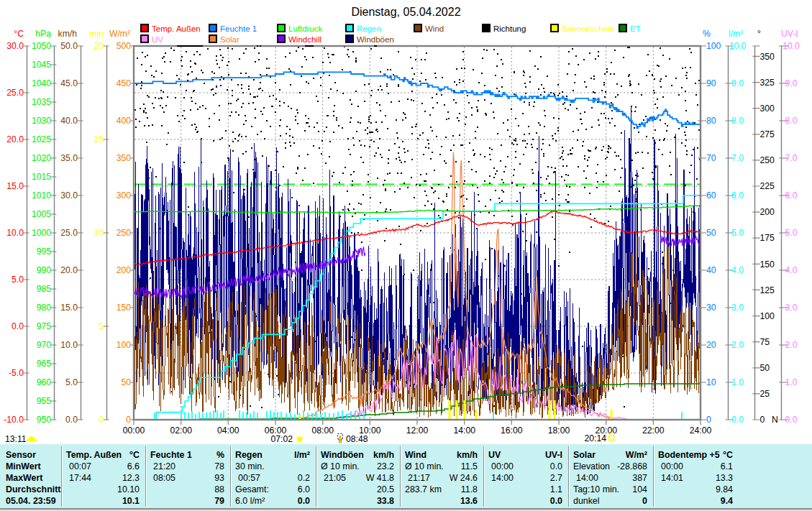  Describe the element at coordinates (768, 57) in the screenshot. I see `svg-text: 350` at that location.